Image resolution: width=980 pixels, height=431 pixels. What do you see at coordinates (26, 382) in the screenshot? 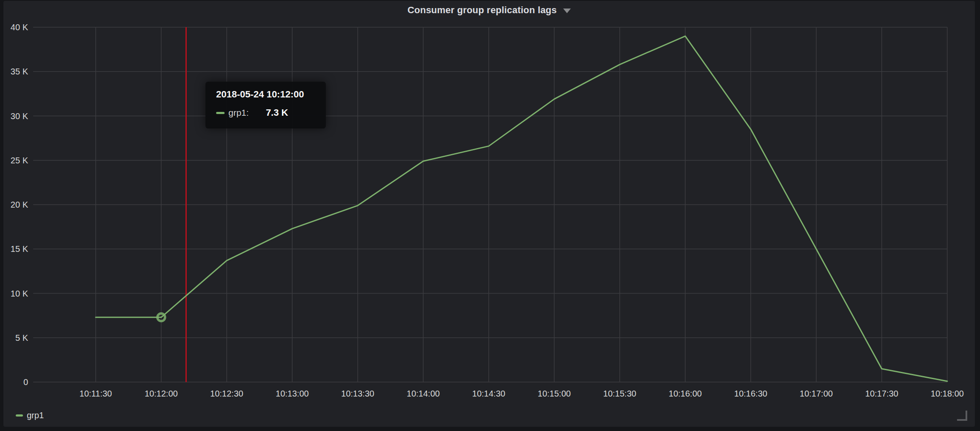
I see `y-tick-label: 0` at bounding box center [26, 382].